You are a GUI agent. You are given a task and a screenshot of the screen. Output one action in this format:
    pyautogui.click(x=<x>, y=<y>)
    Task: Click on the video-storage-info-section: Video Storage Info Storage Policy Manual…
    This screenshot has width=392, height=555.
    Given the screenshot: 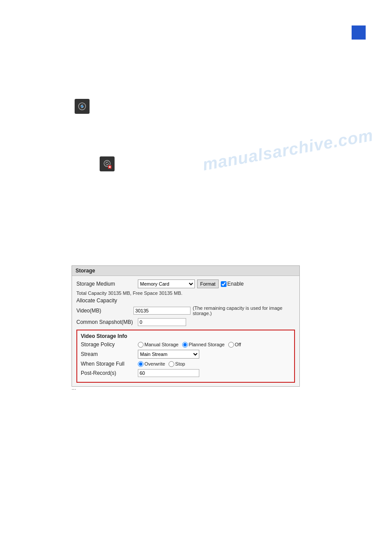 What is the action you would take?
    pyautogui.click(x=186, y=356)
    